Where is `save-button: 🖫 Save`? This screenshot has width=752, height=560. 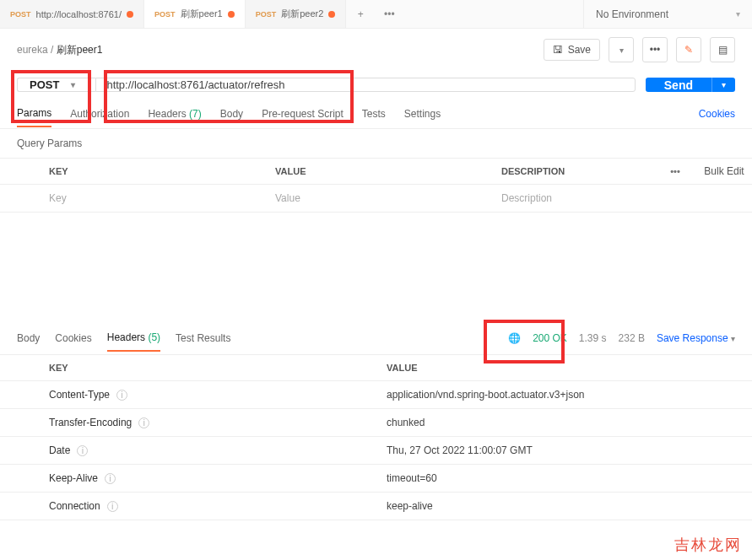
save-button: 🖫 Save is located at coordinates (572, 50).